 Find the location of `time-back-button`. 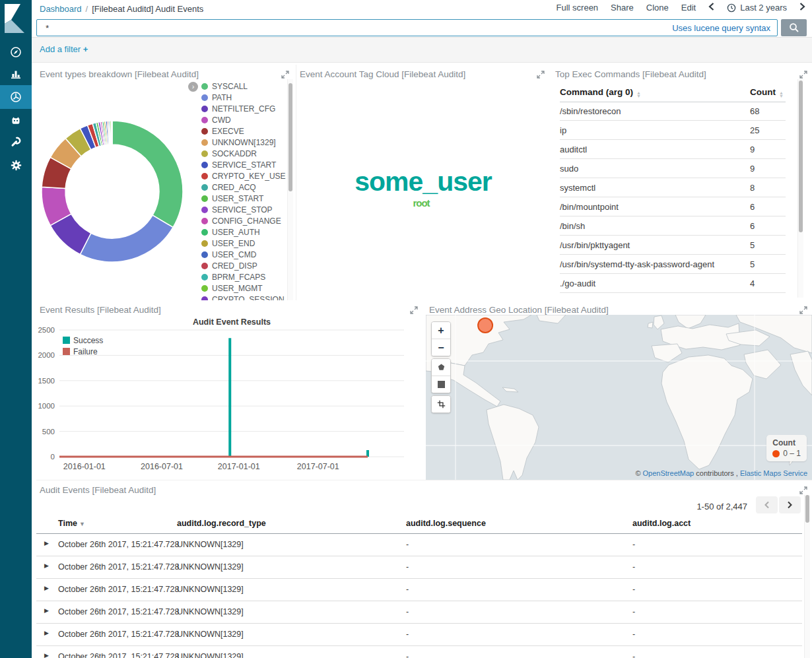

time-back-button is located at coordinates (712, 8).